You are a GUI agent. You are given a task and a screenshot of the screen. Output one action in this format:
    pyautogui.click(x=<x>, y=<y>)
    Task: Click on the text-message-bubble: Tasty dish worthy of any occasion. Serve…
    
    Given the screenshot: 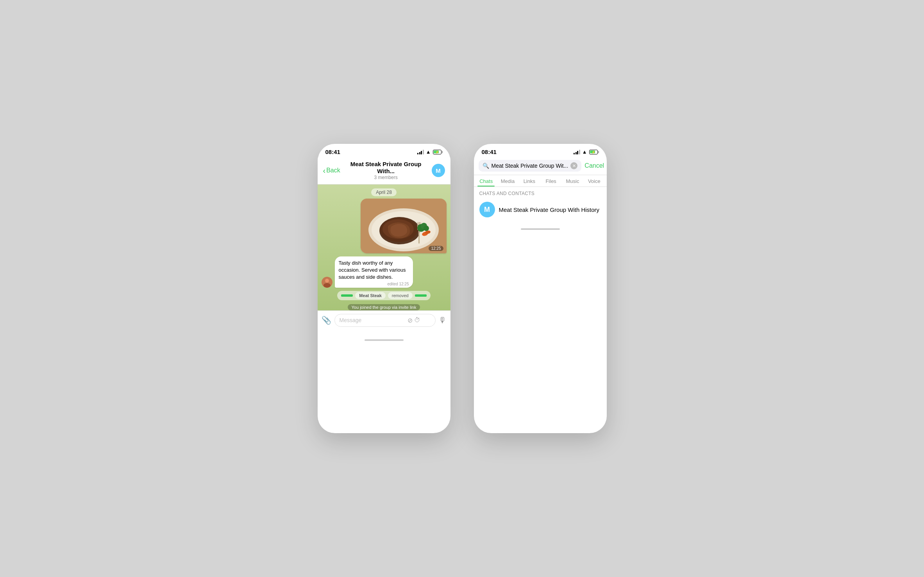 What is the action you would take?
    pyautogui.click(x=374, y=272)
    